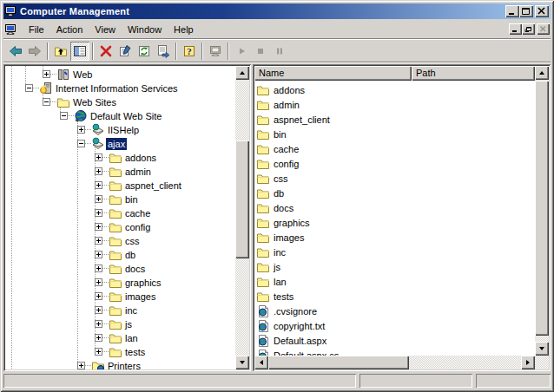 Image resolution: width=554 pixels, height=392 pixels. Describe the element at coordinates (394, 163) in the screenshot. I see `list-item-config: config` at that location.